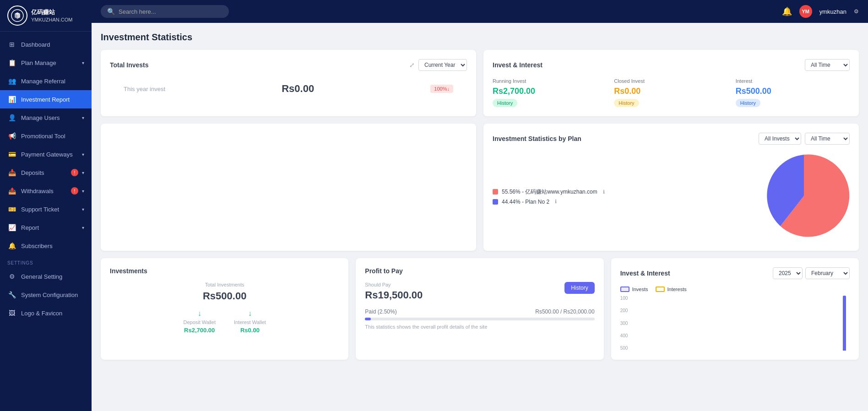 This screenshot has width=868, height=411. Describe the element at coordinates (827, 139) in the screenshot. I see `stats-by-plan-select2: All Time This Month This Year` at that location.